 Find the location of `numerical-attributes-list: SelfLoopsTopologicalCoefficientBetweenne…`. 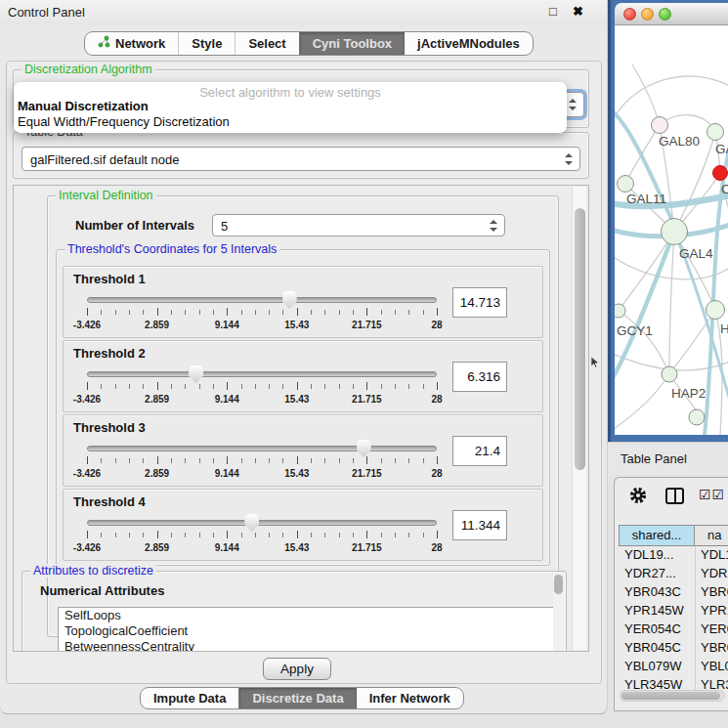

numerical-attributes-list: SelfLoopsTopologicalCoefficientBetweenne… is located at coordinates (308, 629).